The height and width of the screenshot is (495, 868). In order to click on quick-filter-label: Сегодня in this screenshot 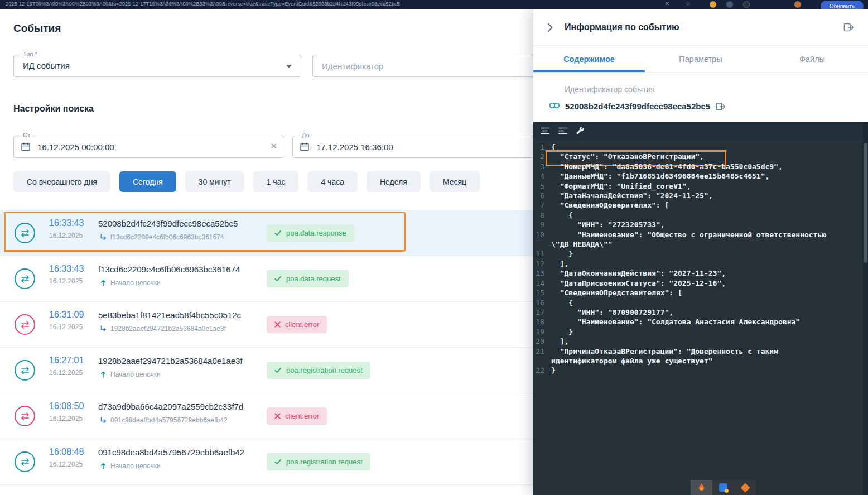, I will do `click(148, 182)`.